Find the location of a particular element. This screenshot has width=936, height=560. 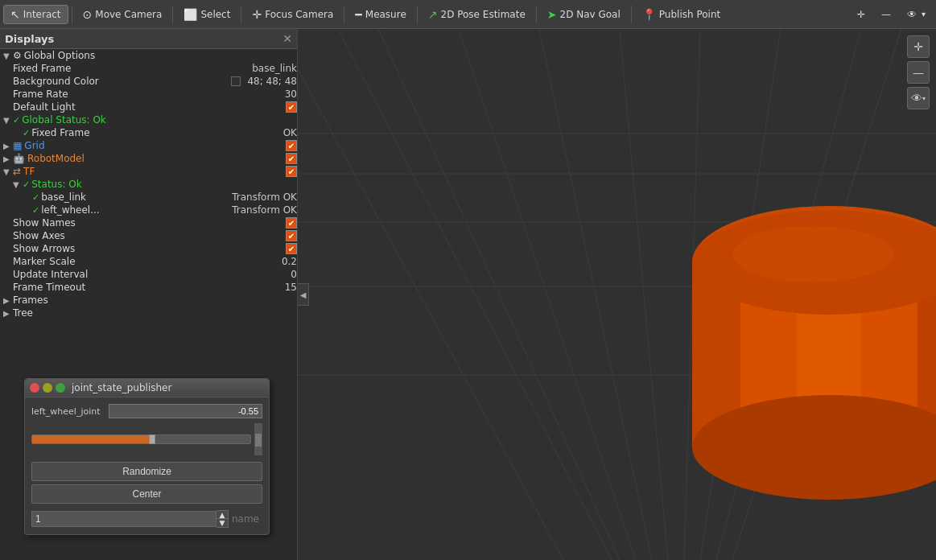

joint-value-input is located at coordinates (185, 411).